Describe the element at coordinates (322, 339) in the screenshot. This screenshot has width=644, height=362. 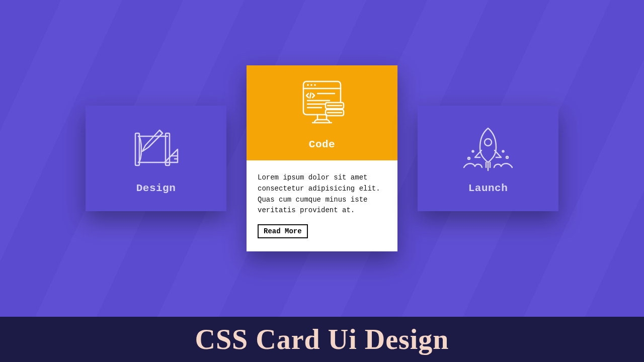
I see `footer-banner: CSS Card Ui Design` at that location.